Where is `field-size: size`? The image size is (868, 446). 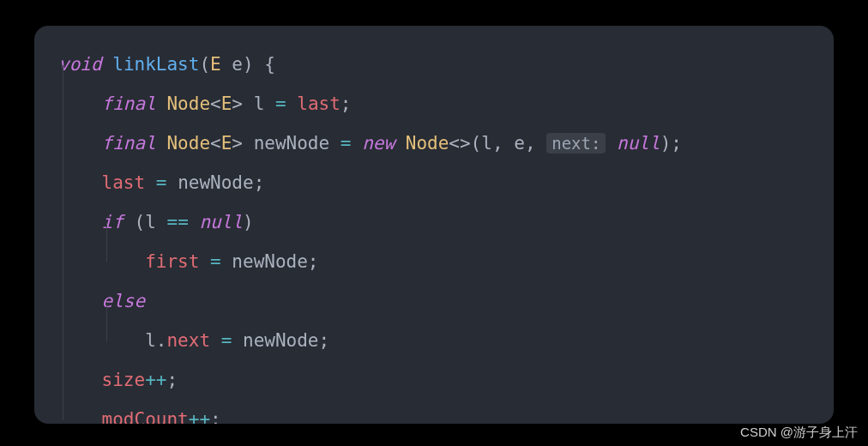 field-size: size is located at coordinates (124, 380).